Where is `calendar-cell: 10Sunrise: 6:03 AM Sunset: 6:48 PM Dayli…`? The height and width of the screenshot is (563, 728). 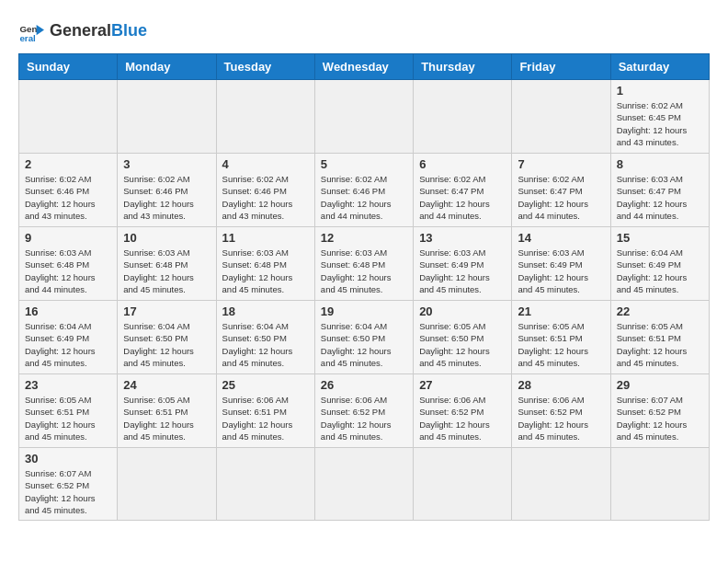 calendar-cell: 10Sunrise: 6:03 AM Sunset: 6:48 PM Dayli… is located at coordinates (167, 264).